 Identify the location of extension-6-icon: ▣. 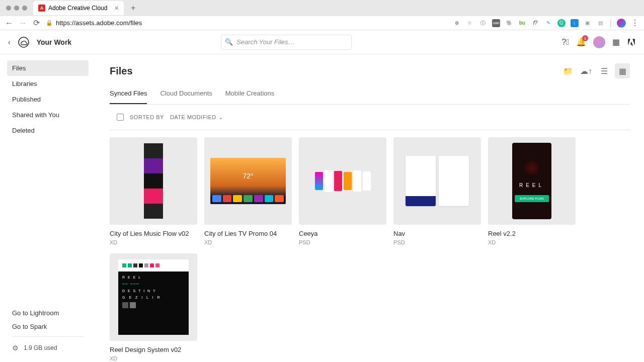
(588, 23).